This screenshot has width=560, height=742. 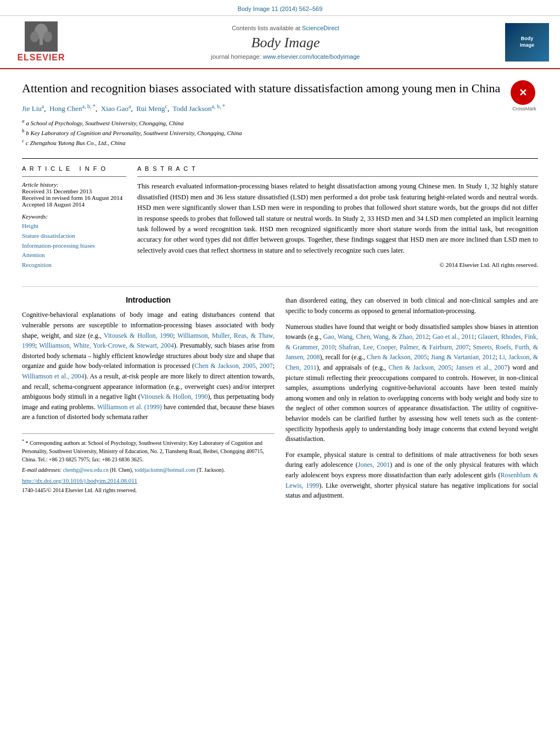 What do you see at coordinates (148, 464) in the screenshot?
I see `footer-notes: * * Corresponding authors at: School of …` at bounding box center [148, 464].